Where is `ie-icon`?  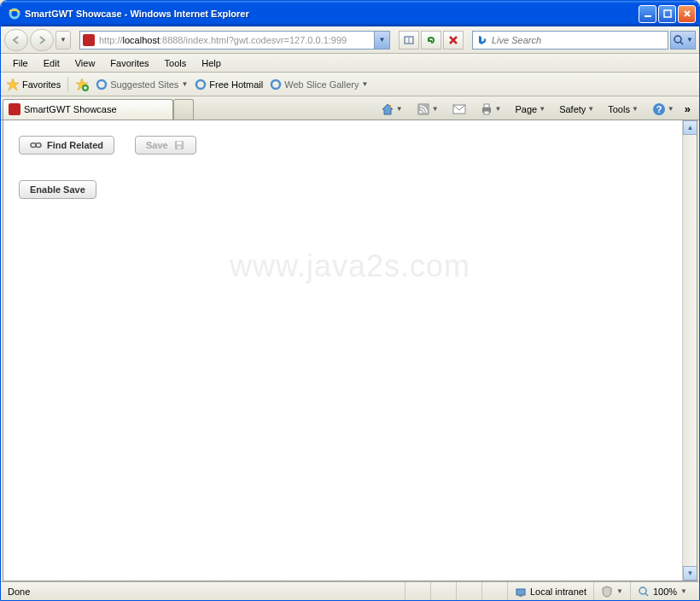
ie-icon is located at coordinates (15, 14).